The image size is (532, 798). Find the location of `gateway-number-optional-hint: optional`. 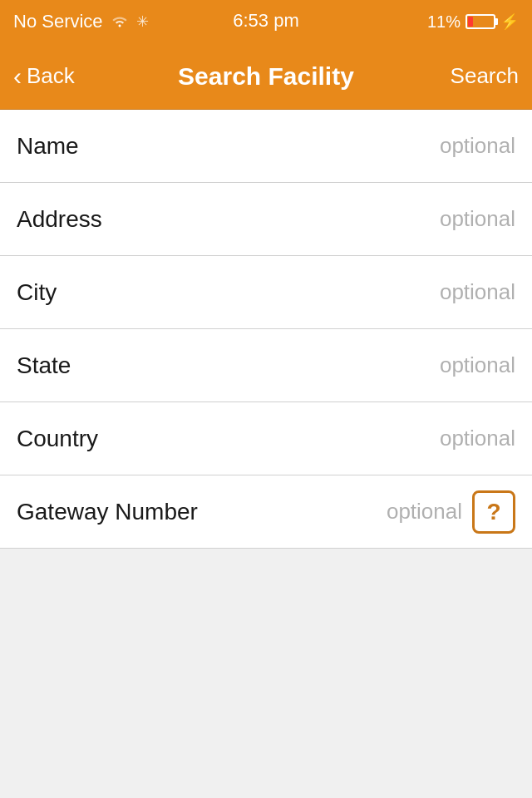

gateway-number-optional-hint: optional is located at coordinates (424, 512).